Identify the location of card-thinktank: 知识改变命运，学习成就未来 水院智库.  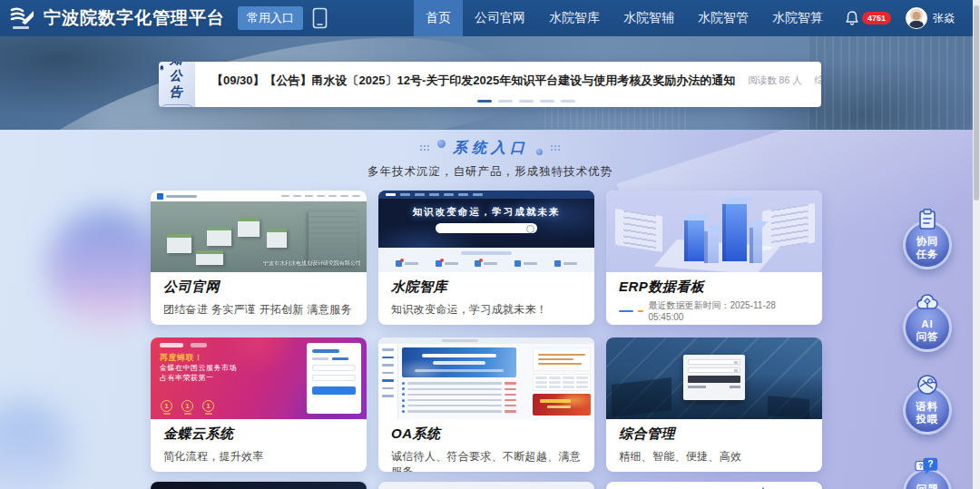
(486, 258).